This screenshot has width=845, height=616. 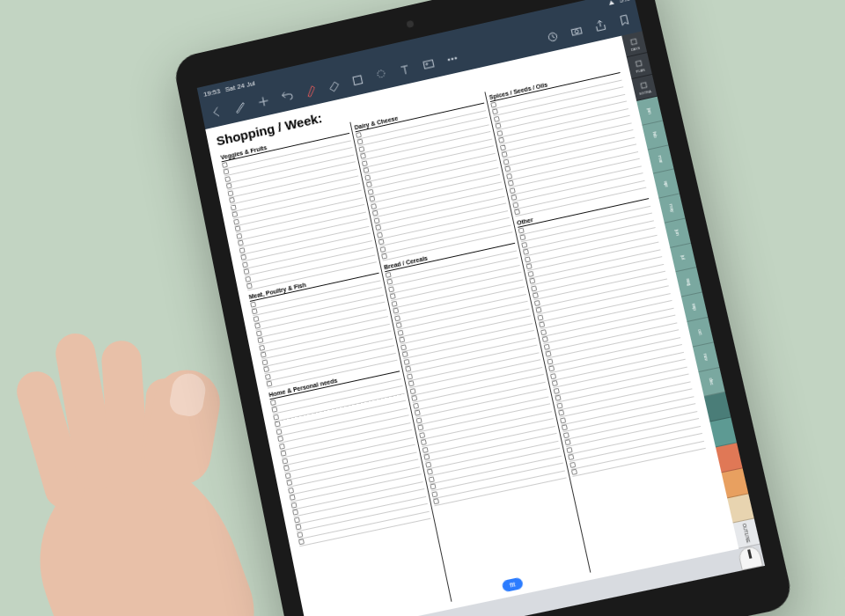 What do you see at coordinates (452, 60) in the screenshot?
I see `more-tool` at bounding box center [452, 60].